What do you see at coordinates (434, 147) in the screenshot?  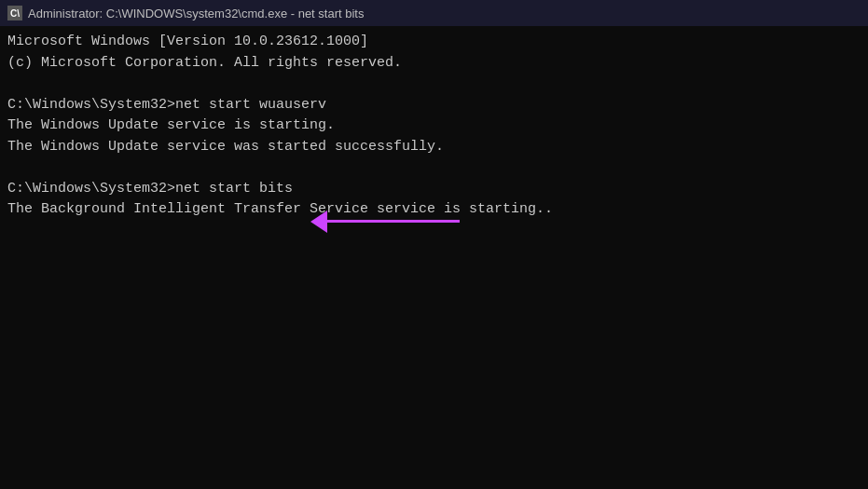 I see `line-5: The Windows Update service was started s…` at bounding box center [434, 147].